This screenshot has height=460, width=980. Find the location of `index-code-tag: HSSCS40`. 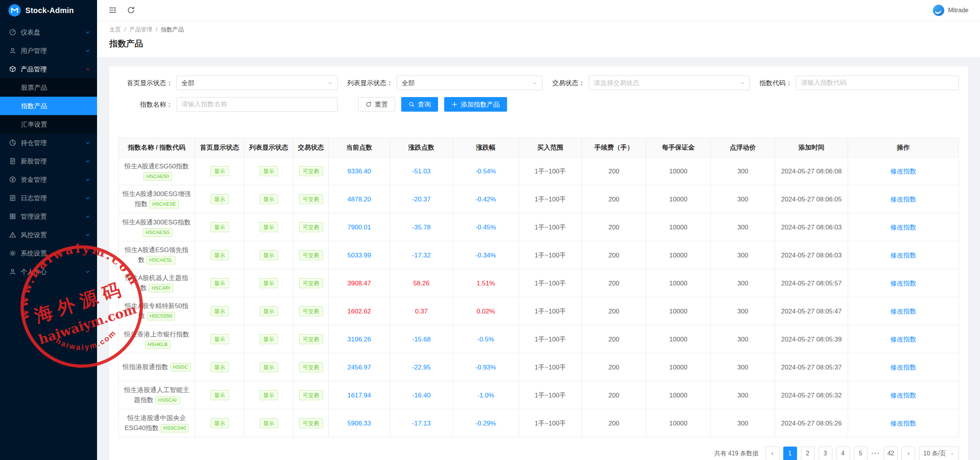

index-code-tag: HSSCS40 is located at coordinates (175, 428).